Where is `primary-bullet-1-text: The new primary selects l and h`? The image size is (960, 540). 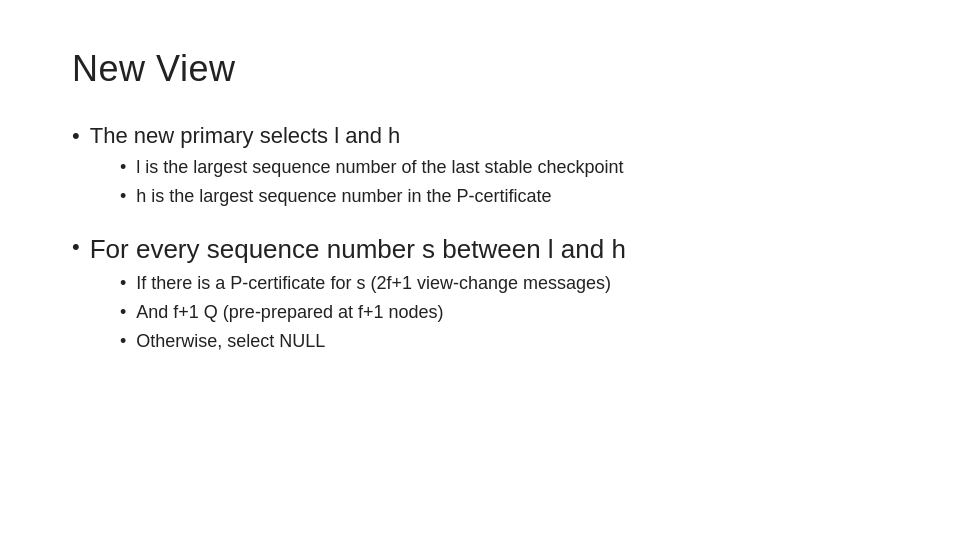
primary-bullet-1-text: The new primary selects l and h is located at coordinates (246, 136).